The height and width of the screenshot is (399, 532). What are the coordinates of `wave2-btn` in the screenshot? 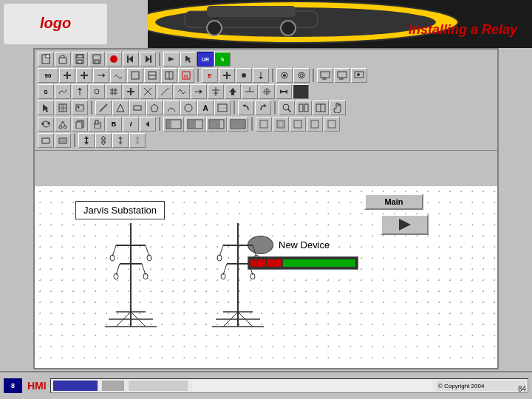 It's located at (63, 92).